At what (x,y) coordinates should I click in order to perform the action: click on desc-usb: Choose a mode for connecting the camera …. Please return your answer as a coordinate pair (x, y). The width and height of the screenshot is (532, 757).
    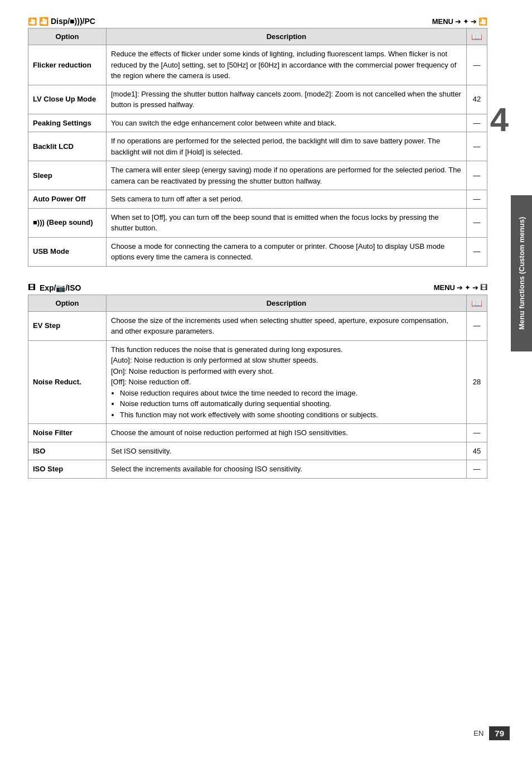
    Looking at the image, I should click on (287, 252).